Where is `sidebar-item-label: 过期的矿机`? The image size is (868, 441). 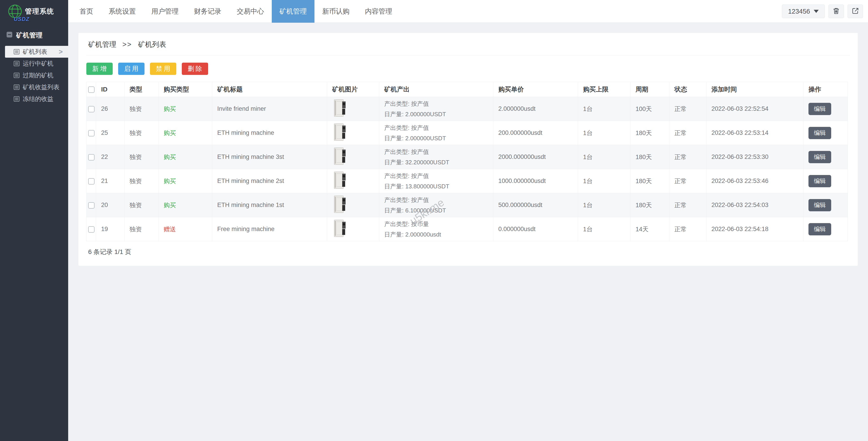
sidebar-item-label: 过期的矿机 is located at coordinates (38, 75).